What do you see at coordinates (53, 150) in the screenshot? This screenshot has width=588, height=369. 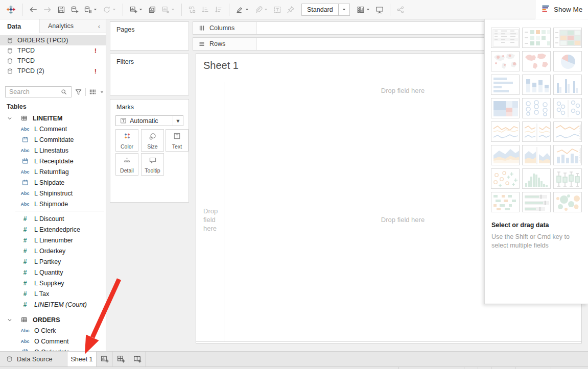 I see `field-row: Abc L Linestatus` at bounding box center [53, 150].